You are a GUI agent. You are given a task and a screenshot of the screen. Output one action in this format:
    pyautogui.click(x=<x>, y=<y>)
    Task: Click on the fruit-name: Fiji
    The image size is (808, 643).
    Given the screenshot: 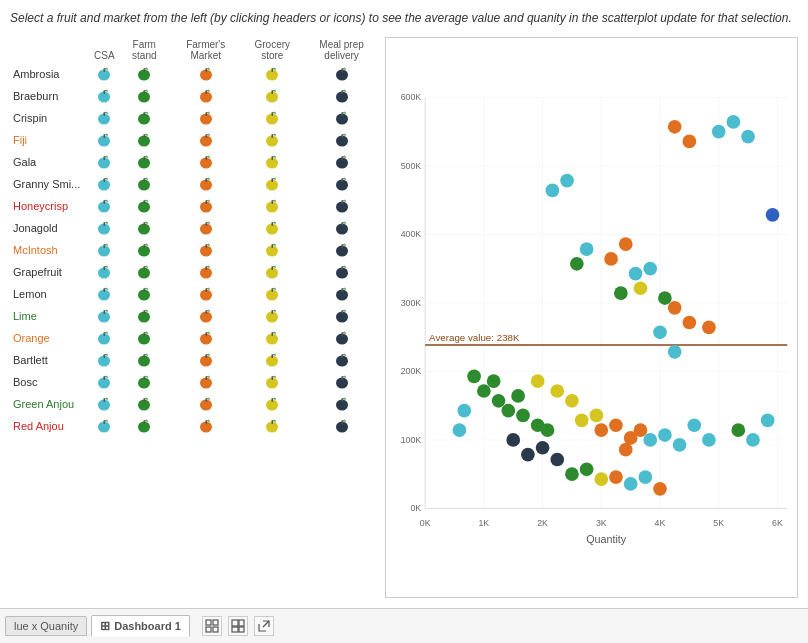 What is the action you would take?
    pyautogui.click(x=50, y=140)
    